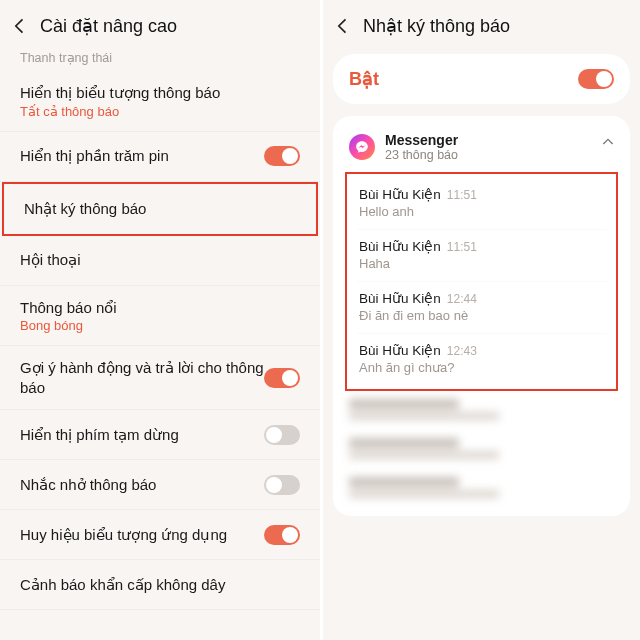  What do you see at coordinates (482, 264) in the screenshot?
I see `notification-body: Haha` at bounding box center [482, 264].